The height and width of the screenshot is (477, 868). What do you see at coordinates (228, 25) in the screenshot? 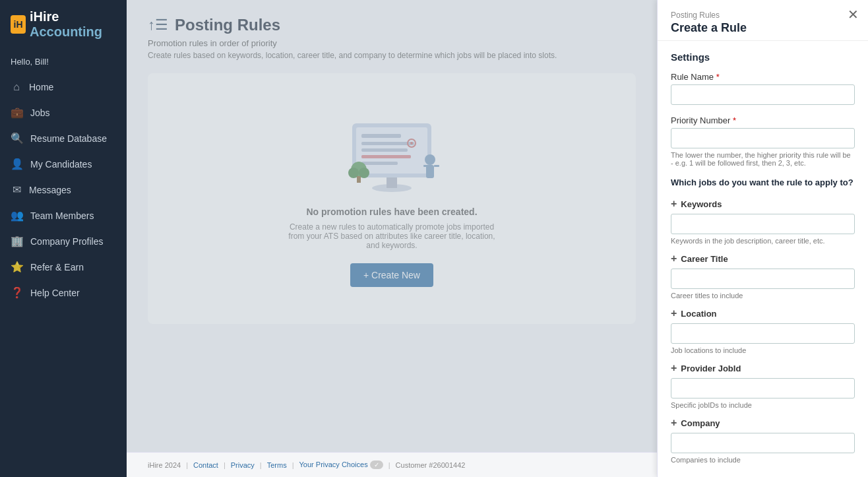
I see `page-title: Posting Rules` at bounding box center [228, 25].